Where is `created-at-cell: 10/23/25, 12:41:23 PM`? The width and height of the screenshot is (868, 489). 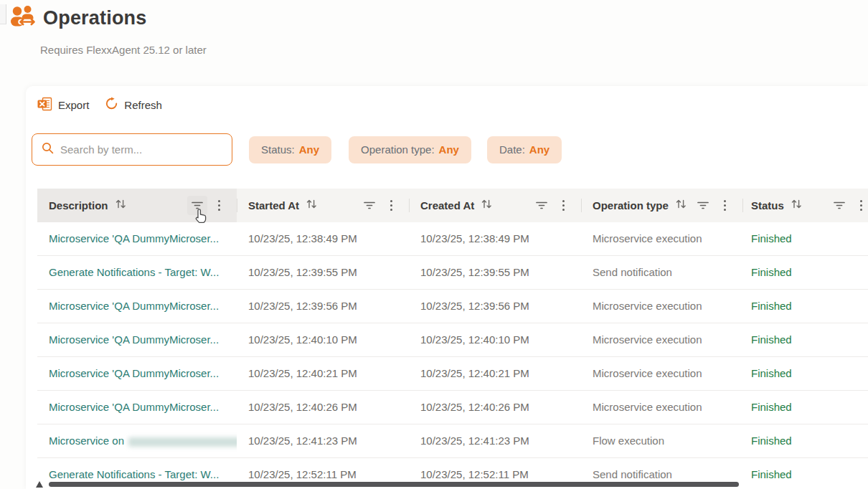 created-at-cell: 10/23/25, 12:41:23 PM is located at coordinates (495, 441).